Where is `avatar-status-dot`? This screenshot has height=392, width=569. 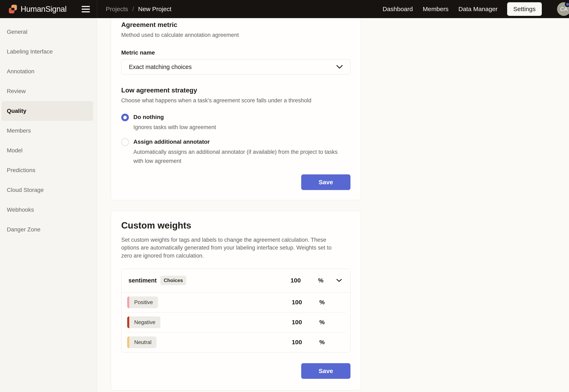 avatar-status-dot is located at coordinates (567, 4).